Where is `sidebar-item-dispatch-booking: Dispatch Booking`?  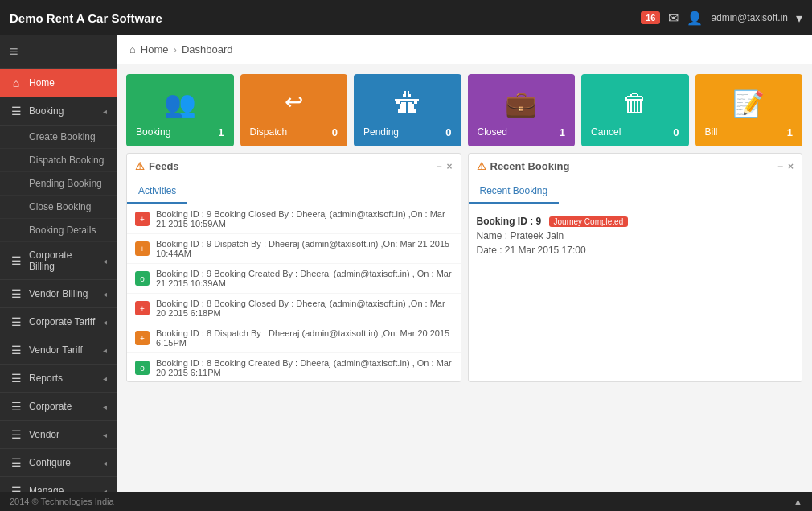
sidebar-item-dispatch-booking: Dispatch Booking is located at coordinates (58, 161).